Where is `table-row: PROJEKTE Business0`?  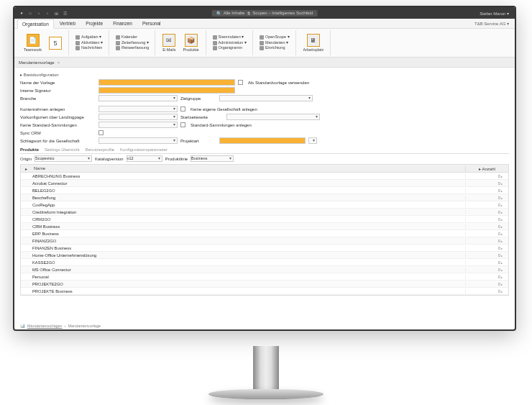
table-row: PROJEKTE Business0 is located at coordinates (265, 291).